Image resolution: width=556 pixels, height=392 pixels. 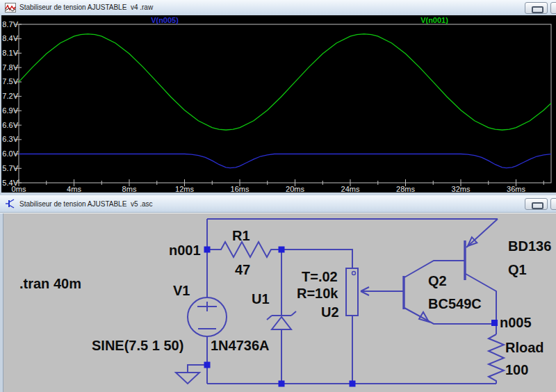 I want to click on x-axis-label: 24ms, so click(x=350, y=189).